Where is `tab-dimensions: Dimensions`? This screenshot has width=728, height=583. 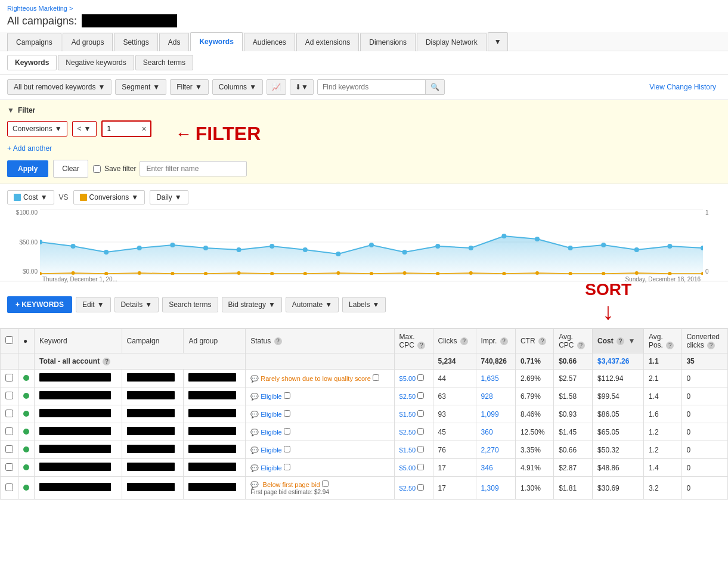 tab-dimensions: Dimensions is located at coordinates (388, 42).